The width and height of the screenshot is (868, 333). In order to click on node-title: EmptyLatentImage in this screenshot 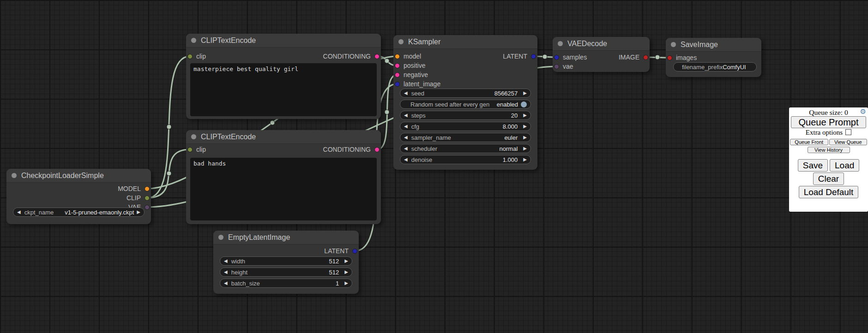, I will do `click(259, 238)`.